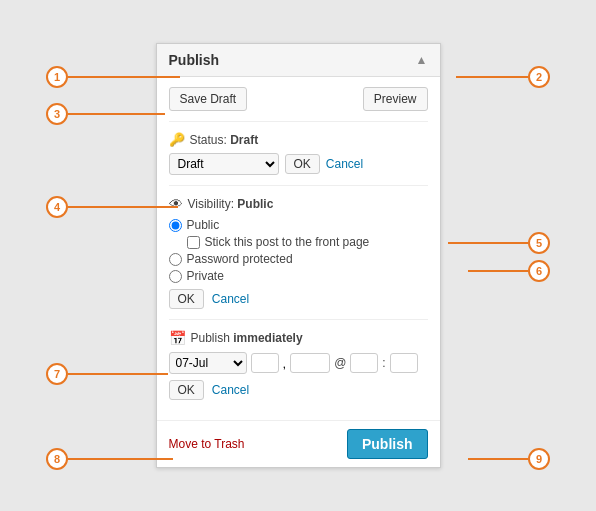  Describe the element at coordinates (240, 259) in the screenshot. I see `radio-password-label: Password protected` at that location.